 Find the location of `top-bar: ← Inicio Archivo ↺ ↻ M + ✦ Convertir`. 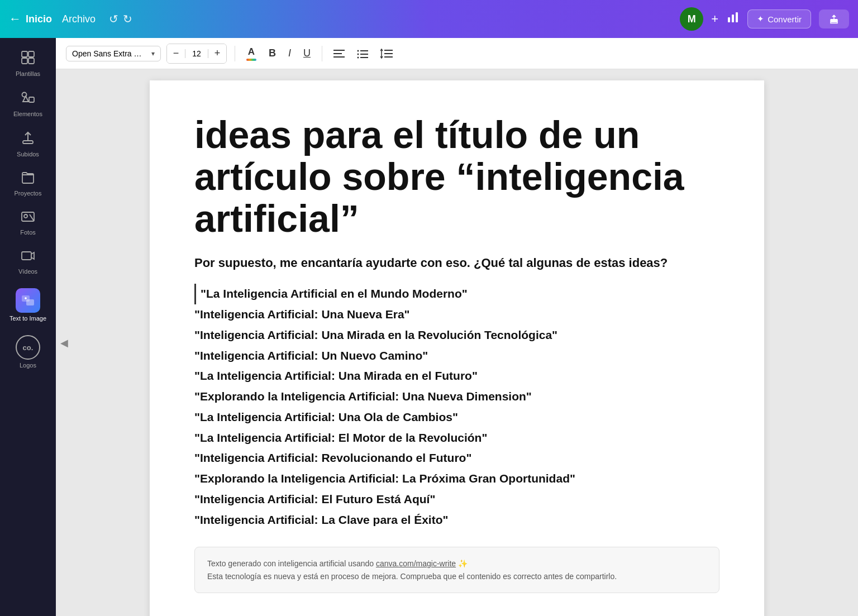

top-bar: ← Inicio Archivo ↺ ↻ M + ✦ Convertir is located at coordinates (429, 19).